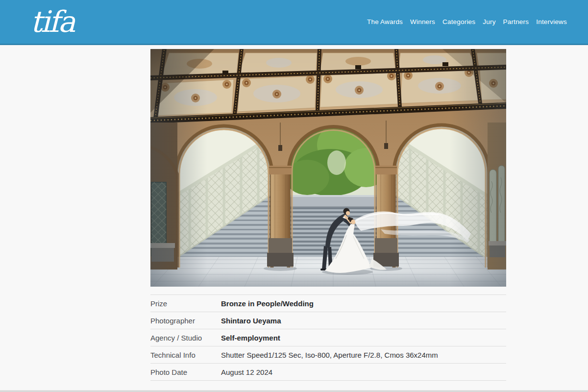 The image size is (588, 392). What do you see at coordinates (251, 320) in the screenshot?
I see `detail-value: Shintaro Ueyama` at bounding box center [251, 320].